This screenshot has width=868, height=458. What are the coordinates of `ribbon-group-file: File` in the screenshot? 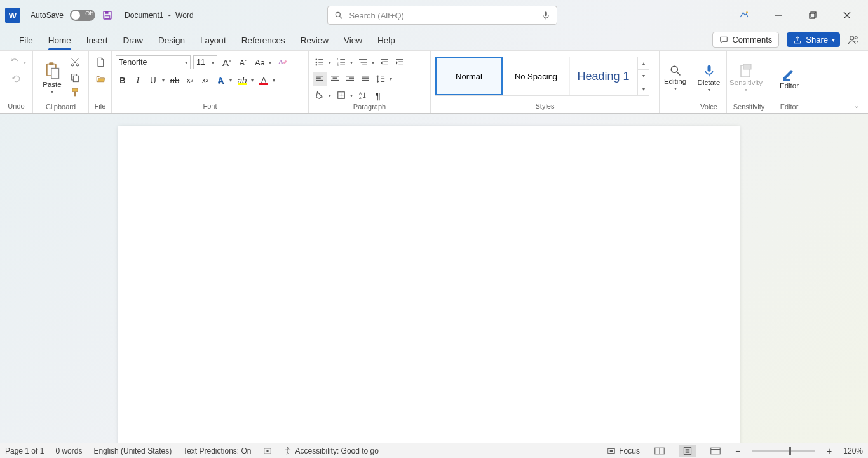 It's located at (100, 82).